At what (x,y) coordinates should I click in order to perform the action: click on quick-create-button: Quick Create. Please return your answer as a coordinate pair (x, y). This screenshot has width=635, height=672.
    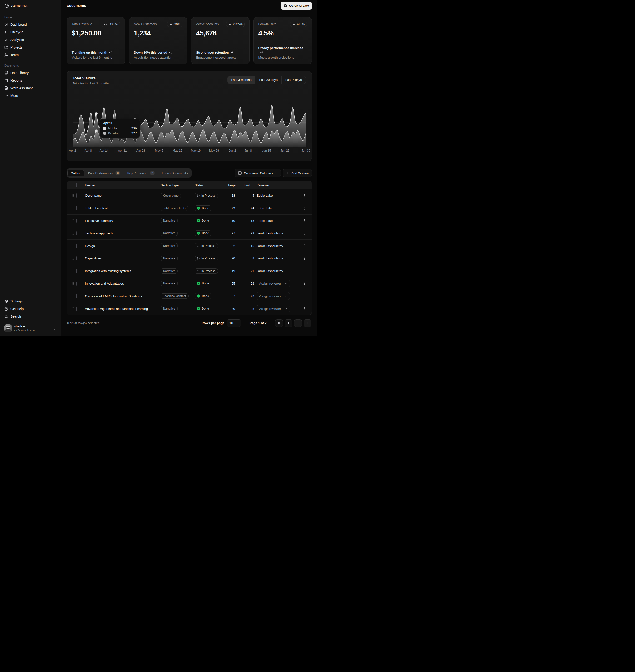
    Looking at the image, I should click on (296, 6).